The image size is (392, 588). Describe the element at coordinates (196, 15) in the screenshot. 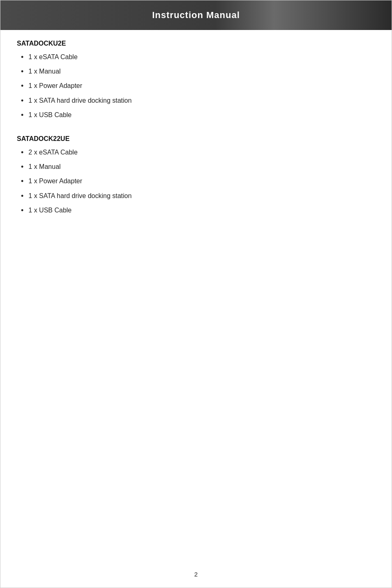

I see `page-title: Instruction Manual` at that location.